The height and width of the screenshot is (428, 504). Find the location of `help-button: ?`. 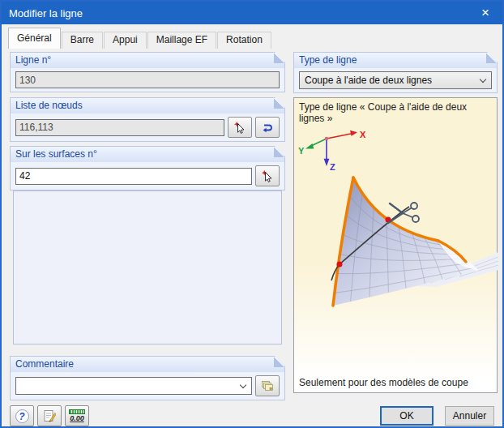

help-button: ? is located at coordinates (22, 416).